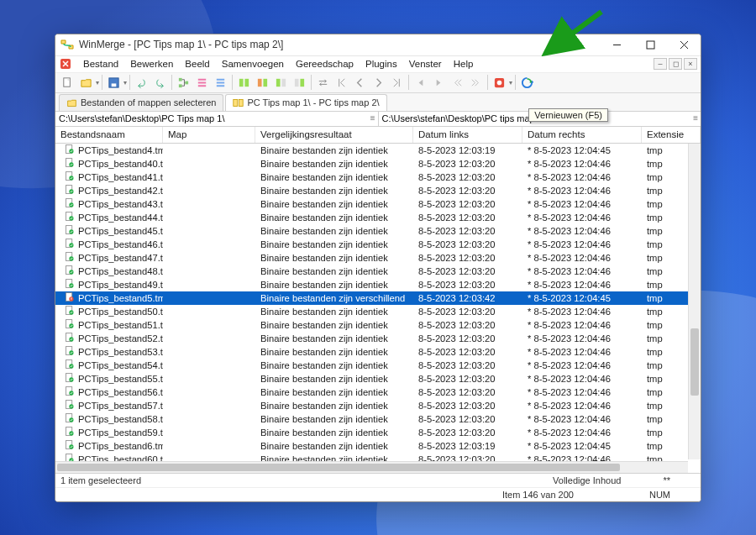  I want to click on menu-plugins: Plugins, so click(381, 64).